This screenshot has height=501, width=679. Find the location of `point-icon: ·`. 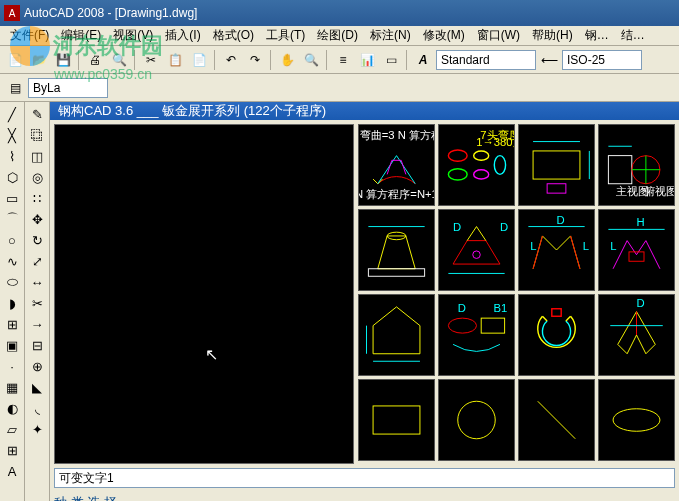

point-icon: · is located at coordinates (12, 366).